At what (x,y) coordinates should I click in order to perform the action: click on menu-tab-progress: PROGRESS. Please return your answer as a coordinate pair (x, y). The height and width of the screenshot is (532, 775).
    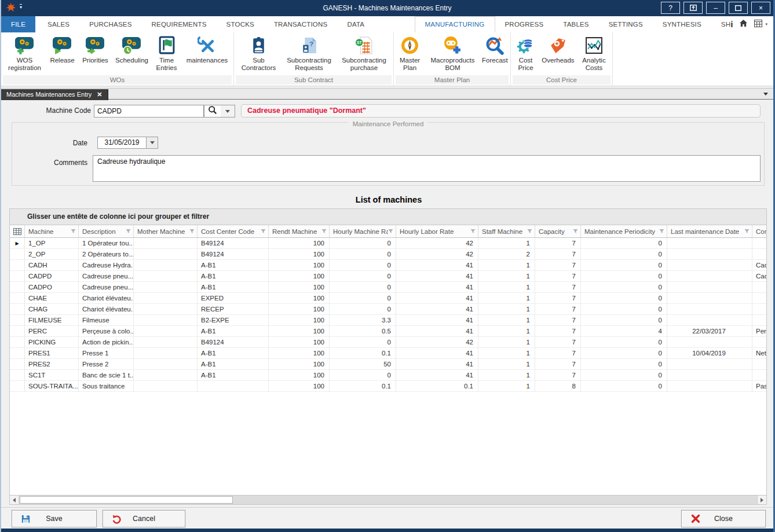
    Looking at the image, I should click on (525, 24).